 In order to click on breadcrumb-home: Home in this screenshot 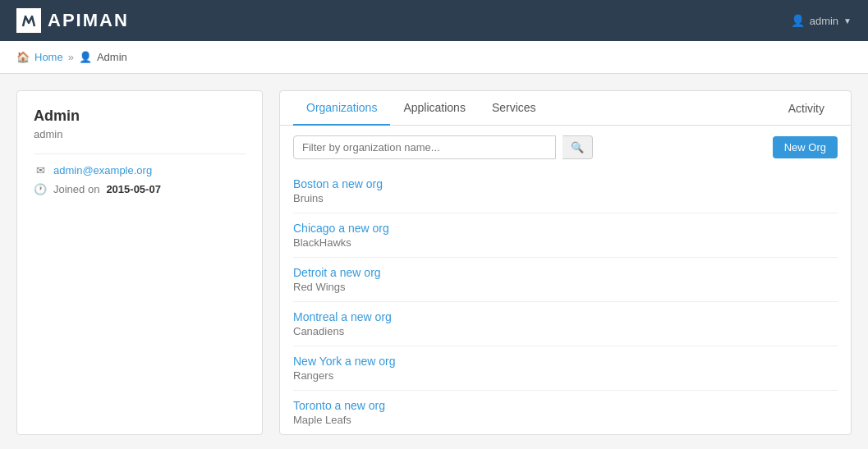, I will do `click(49, 57)`.